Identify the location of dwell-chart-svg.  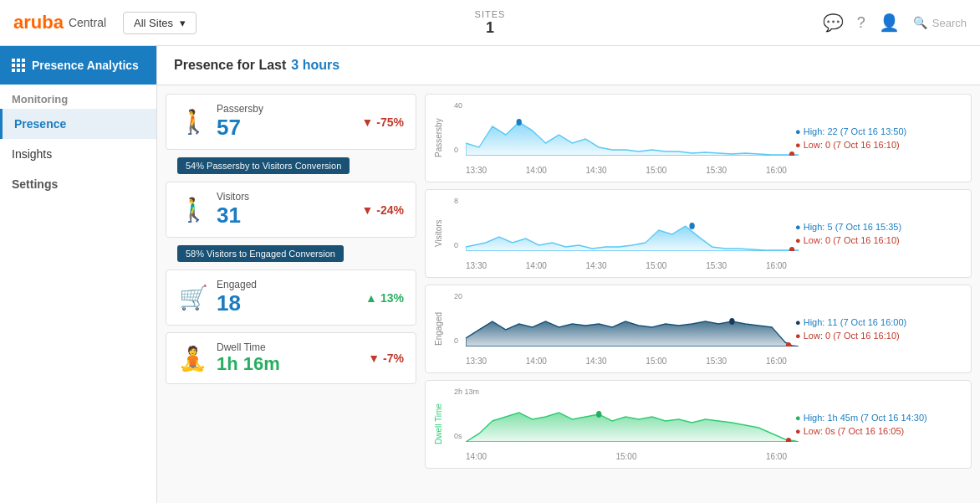
(632, 415).